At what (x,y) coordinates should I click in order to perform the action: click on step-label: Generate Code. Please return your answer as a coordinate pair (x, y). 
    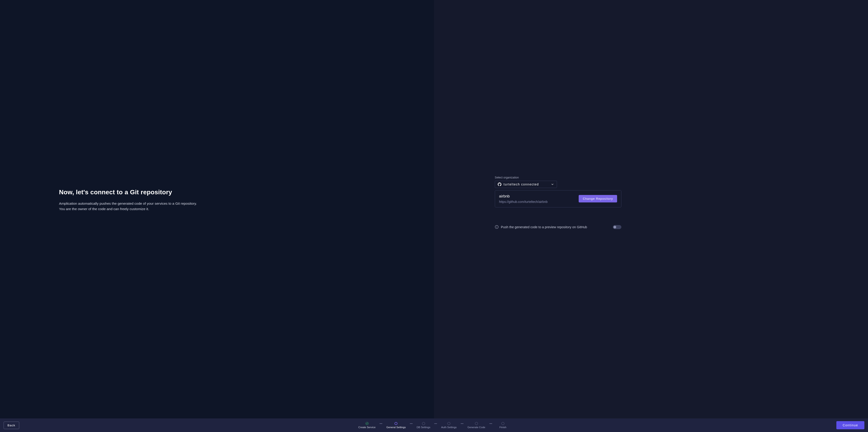
    Looking at the image, I should click on (476, 427).